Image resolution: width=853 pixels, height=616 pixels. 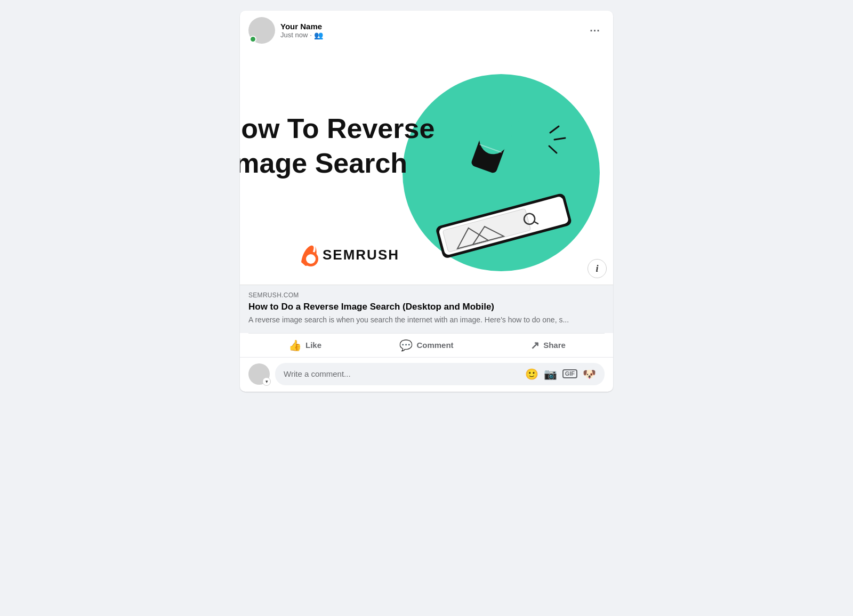 I want to click on avatar-chevron: ▾, so click(x=267, y=382).